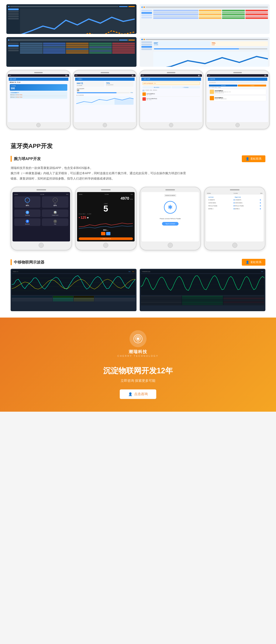 This screenshot has height=644, width=276. I want to click on bt-menu-help: ? Help, so click(55, 222).